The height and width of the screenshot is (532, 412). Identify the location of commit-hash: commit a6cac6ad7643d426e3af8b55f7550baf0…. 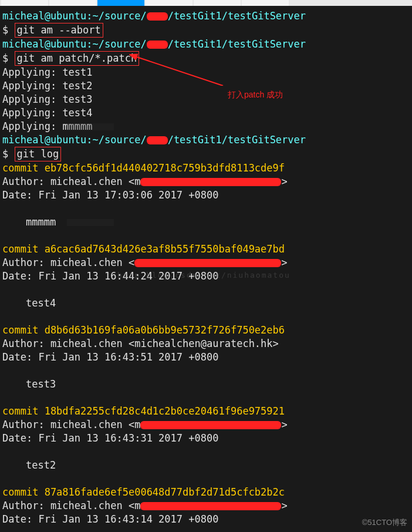
(206, 249).